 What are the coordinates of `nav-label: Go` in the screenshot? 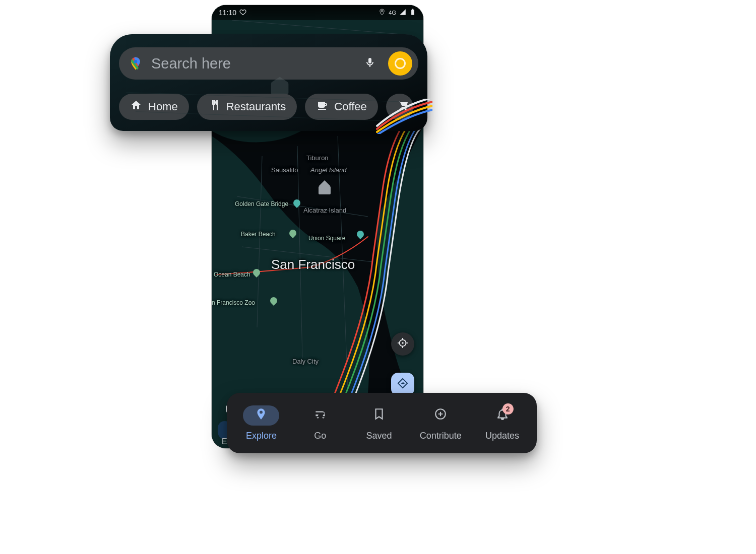 It's located at (320, 436).